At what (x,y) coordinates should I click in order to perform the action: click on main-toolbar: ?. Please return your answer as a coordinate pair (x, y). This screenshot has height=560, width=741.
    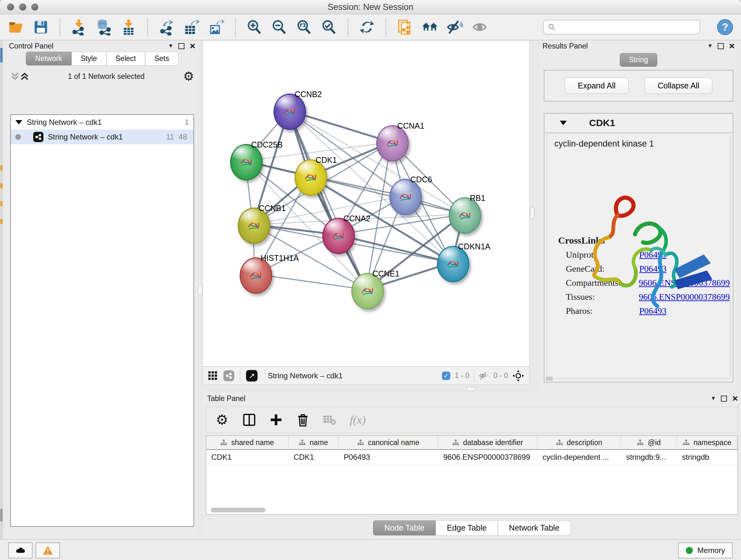
    Looking at the image, I should click on (370, 27).